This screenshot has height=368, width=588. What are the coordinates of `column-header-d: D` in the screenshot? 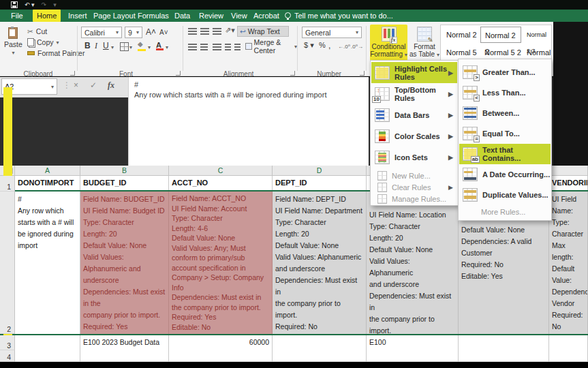 It's located at (320, 170).